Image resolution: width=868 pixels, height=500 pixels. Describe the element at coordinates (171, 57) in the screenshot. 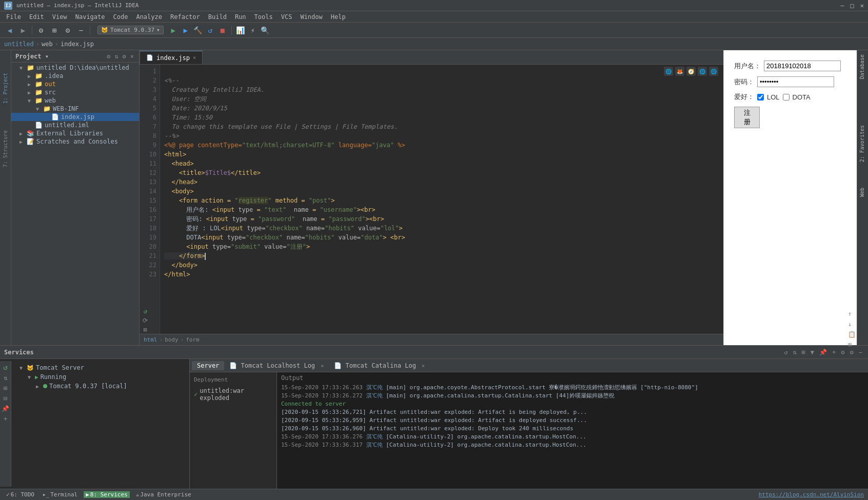

I see `editor-tab-indexjsp: 📄 index.jsp ×` at that location.